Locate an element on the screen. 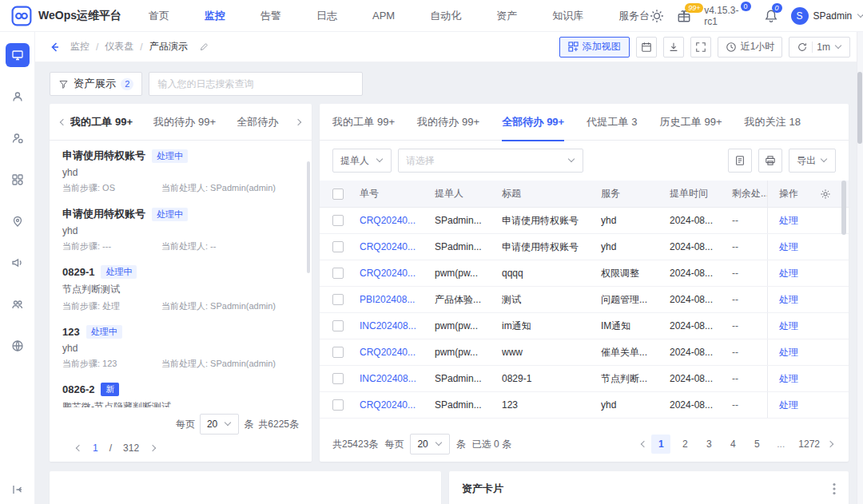 The image size is (863, 504). next-page-icon is located at coordinates (154, 448).